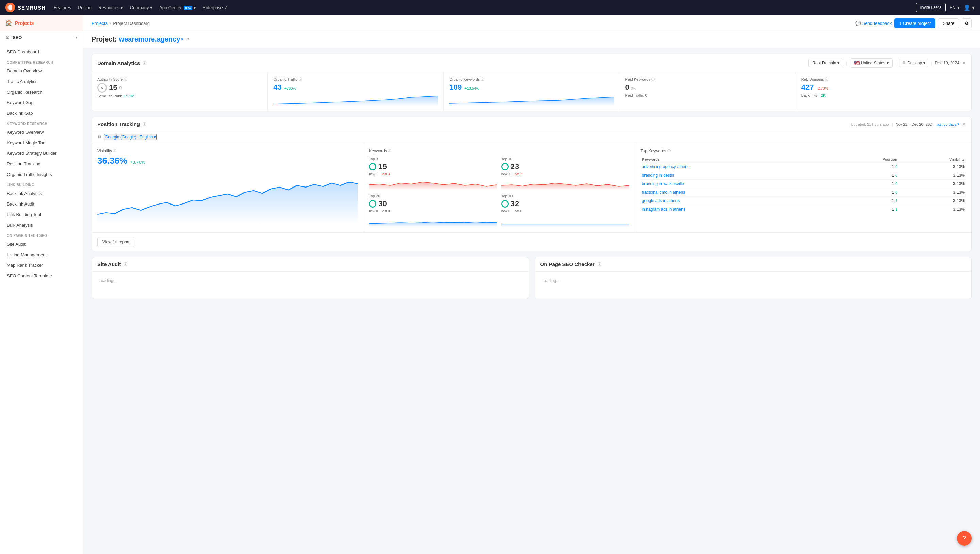 This screenshot has height=554, width=980. I want to click on sidebar-item-backlink-analytics: Backlink Analytics, so click(41, 193).